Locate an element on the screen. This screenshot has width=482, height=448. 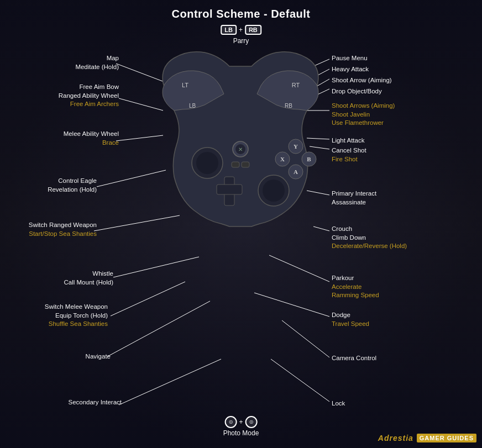
svg-text: LB is located at coordinates (192, 106).